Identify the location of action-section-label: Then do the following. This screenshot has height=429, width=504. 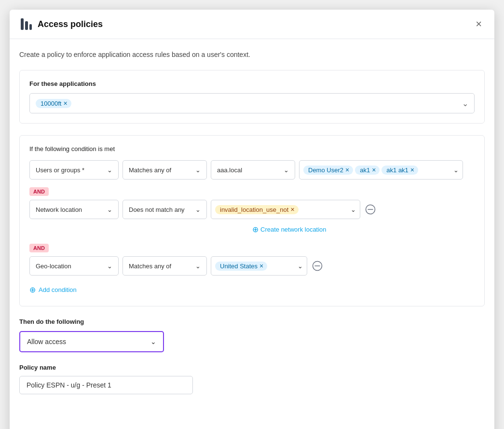
(252, 321).